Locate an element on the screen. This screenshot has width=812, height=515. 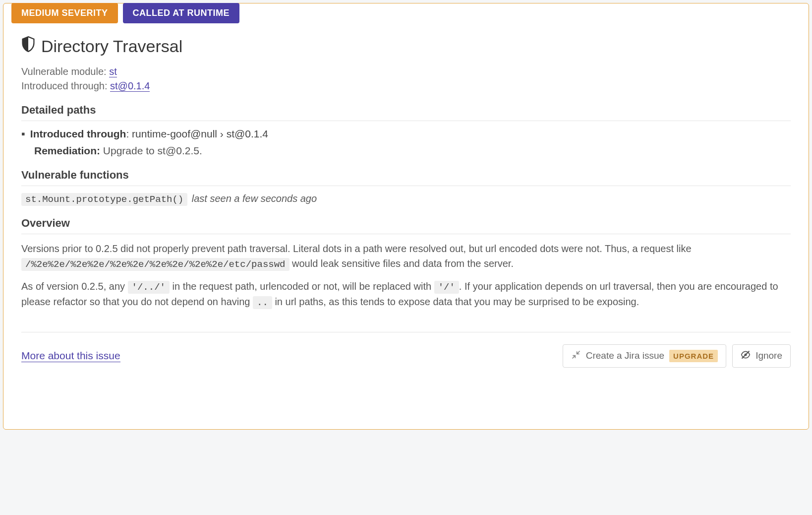
overview-p2-code1: '/../' is located at coordinates (149, 287).